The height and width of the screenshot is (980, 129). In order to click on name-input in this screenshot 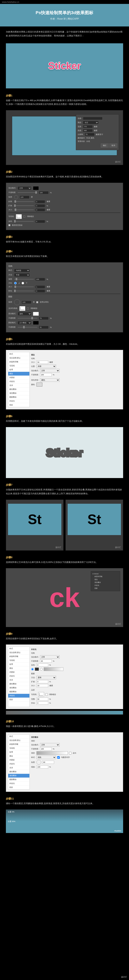, I will do `click(93, 118)`.